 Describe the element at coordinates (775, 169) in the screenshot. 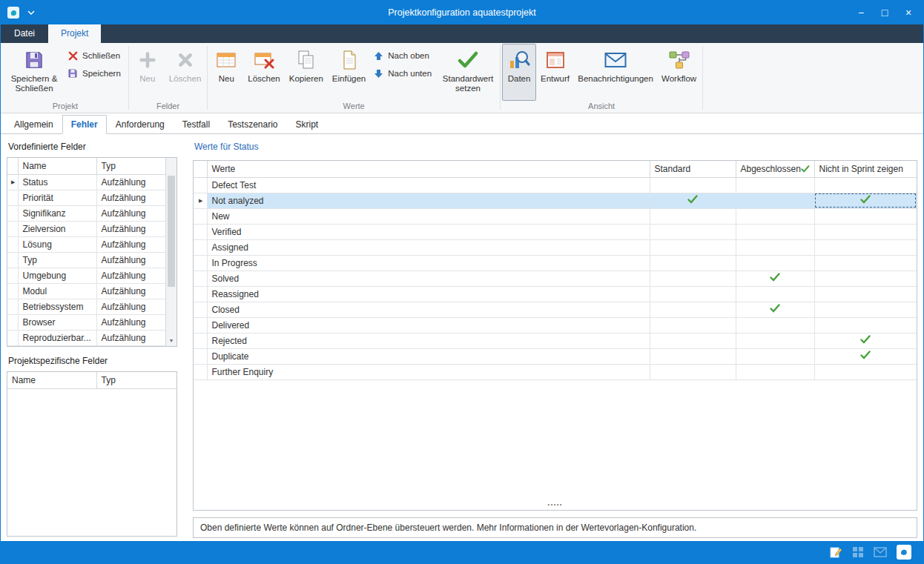

I see `column-header-abgeschlossen: Abgeschlossen` at that location.